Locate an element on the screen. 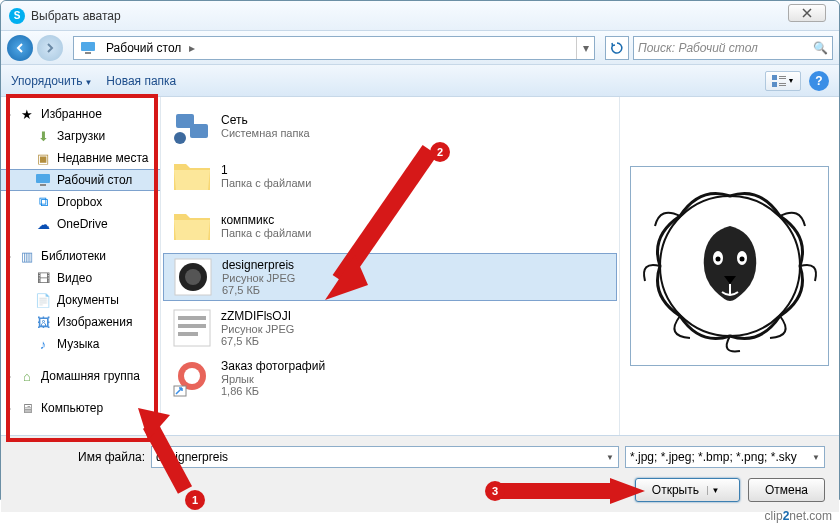  file-item-photo-order: Заказ фотографийЯрлык1,86 КБ is located at coordinates (390, 378).